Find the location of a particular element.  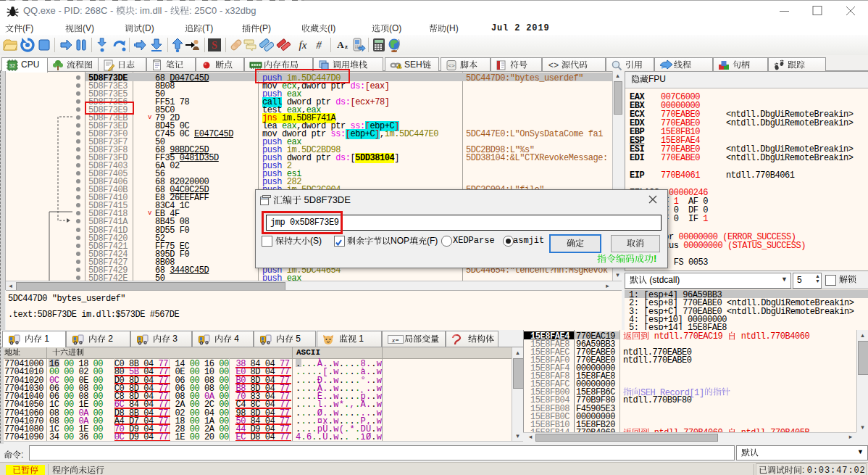

svg-text: S is located at coordinates (214, 45).